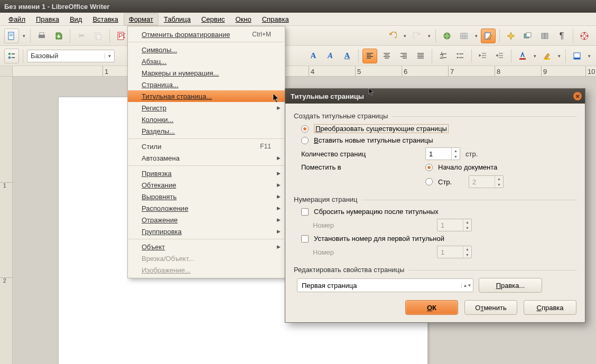 The width and height of the screenshot is (596, 364). Describe the element at coordinates (577, 56) in the screenshot. I see `paragraph-bg-button` at that location.